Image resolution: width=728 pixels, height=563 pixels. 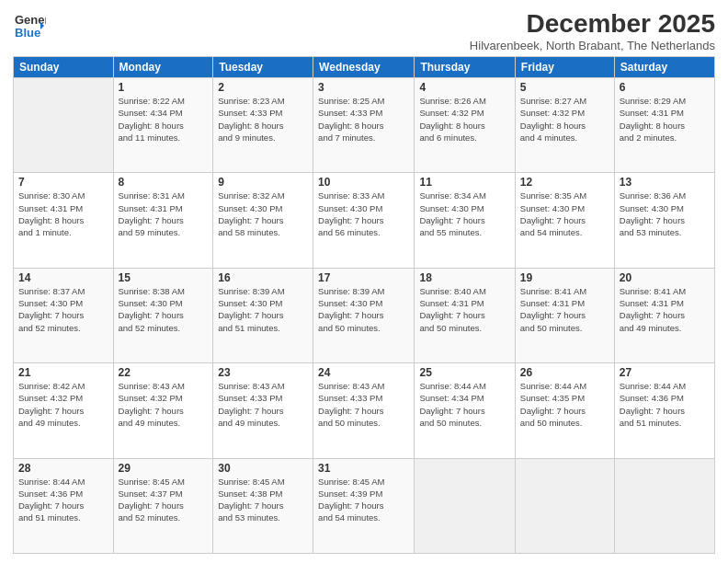 What do you see at coordinates (464, 87) in the screenshot?
I see `day-number: 4` at bounding box center [464, 87].